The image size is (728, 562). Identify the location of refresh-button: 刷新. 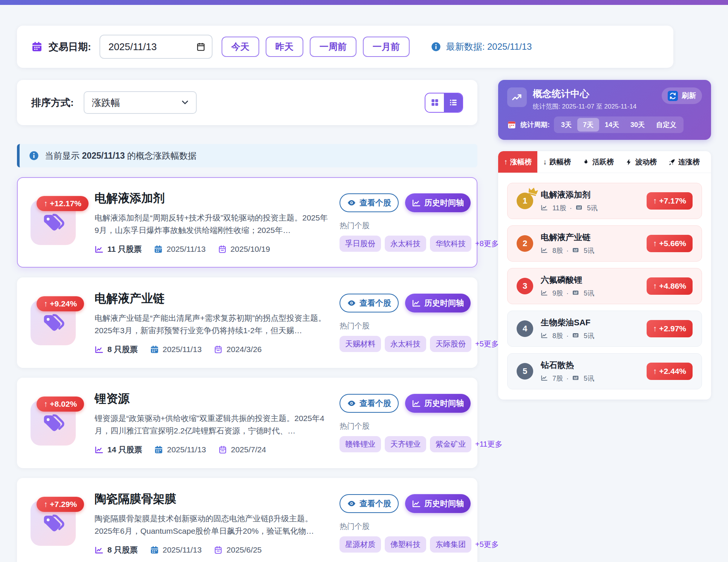
(682, 96).